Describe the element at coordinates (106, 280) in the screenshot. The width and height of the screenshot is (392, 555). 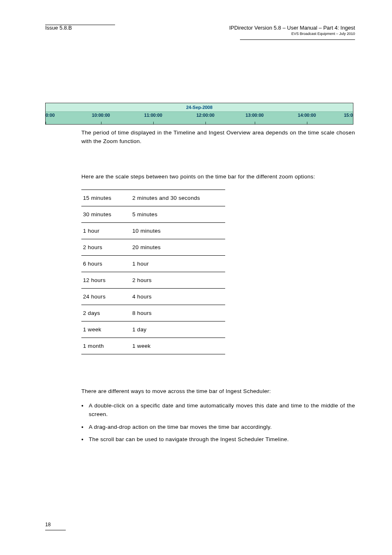
I see `zoom-cell: 12 hours` at that location.